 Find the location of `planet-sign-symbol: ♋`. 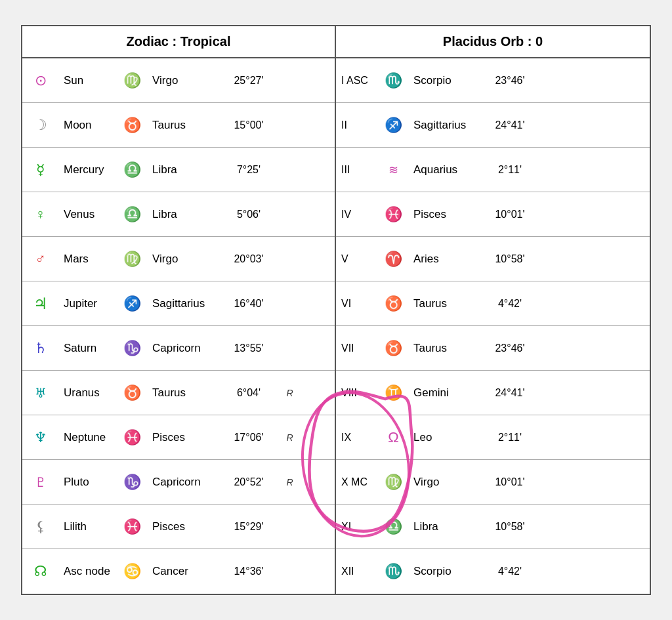

planet-sign-symbol: ♋ is located at coordinates (133, 571).